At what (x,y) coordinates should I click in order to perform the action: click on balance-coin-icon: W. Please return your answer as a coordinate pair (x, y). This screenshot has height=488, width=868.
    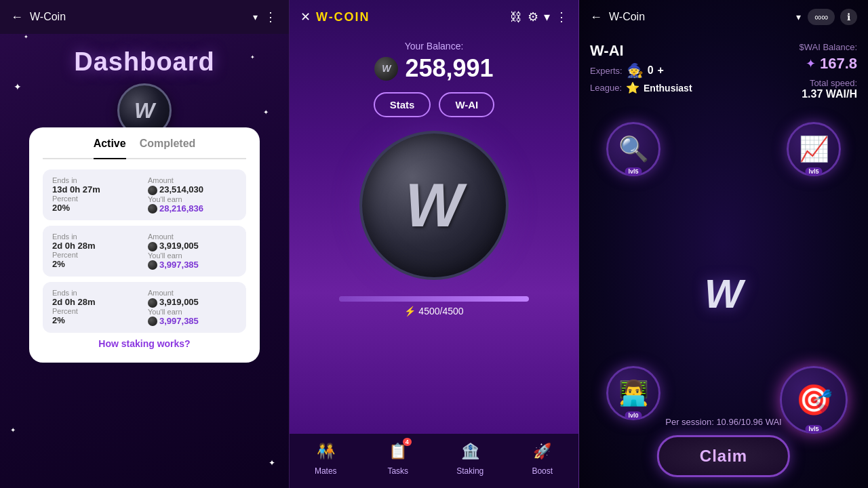
    Looking at the image, I should click on (387, 69).